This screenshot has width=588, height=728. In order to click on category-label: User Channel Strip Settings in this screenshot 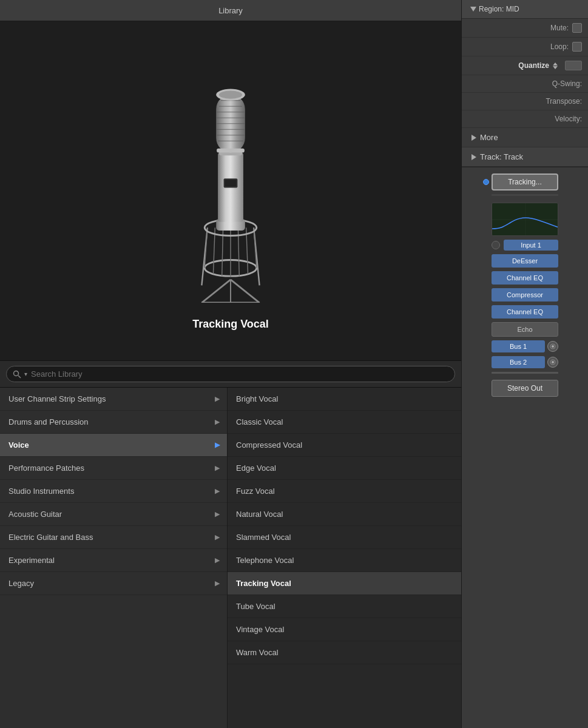, I will do `click(57, 399)`.